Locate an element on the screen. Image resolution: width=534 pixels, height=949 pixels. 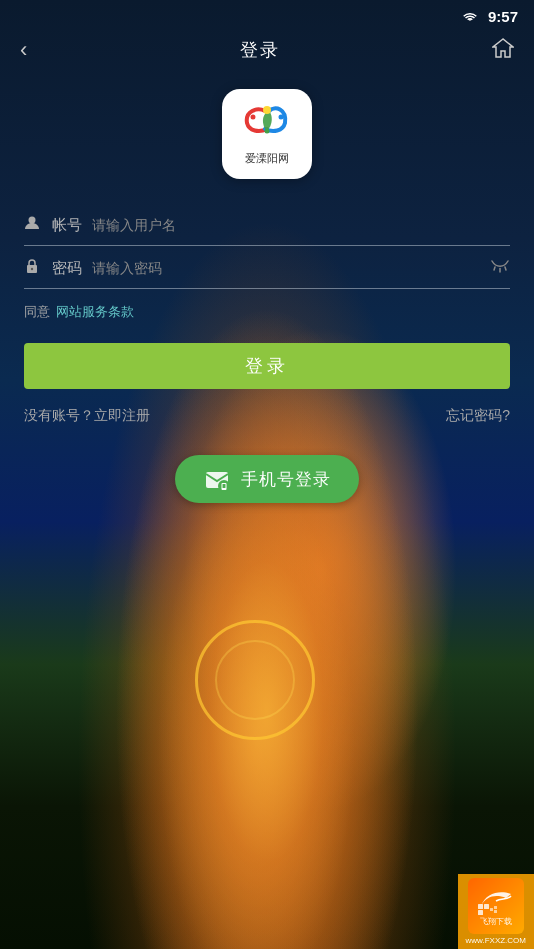
back-button: ‹ is located at coordinates (24, 50).